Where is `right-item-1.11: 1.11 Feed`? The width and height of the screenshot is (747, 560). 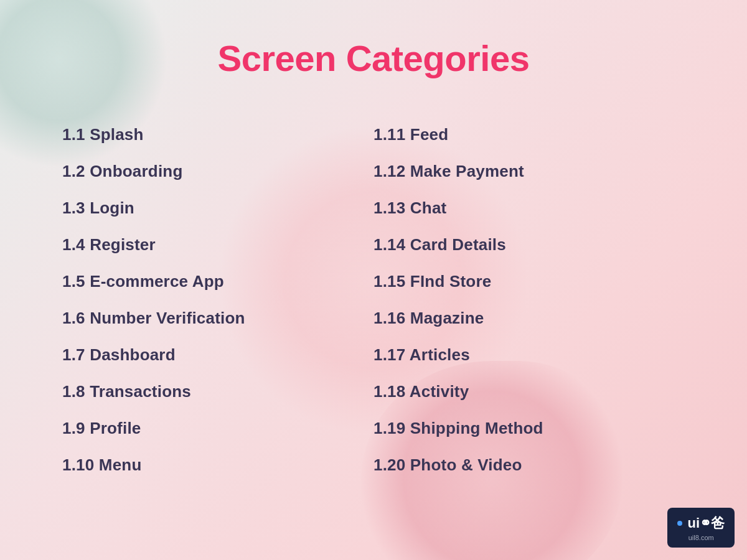 right-item-1.11: 1.11 Feed is located at coordinates (529, 134).